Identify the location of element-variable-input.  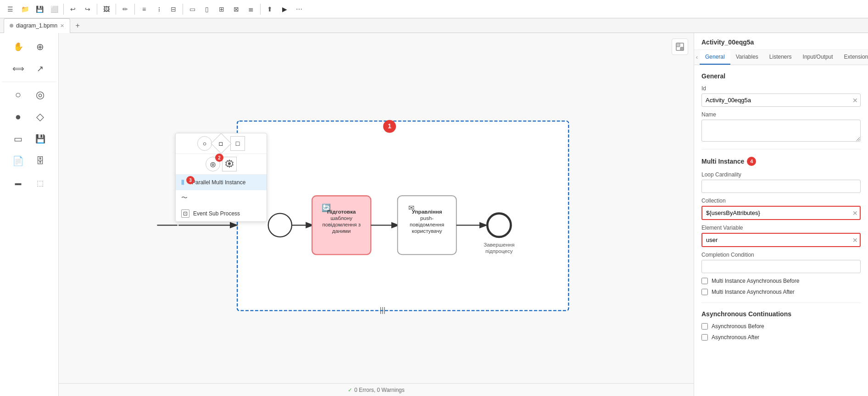
(781, 240).